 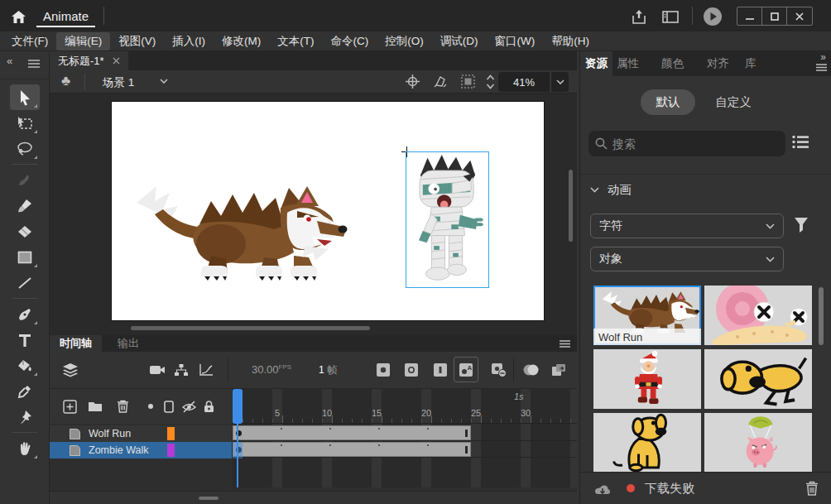 I want to click on tab-timeline: 时间轴, so click(x=76, y=343).